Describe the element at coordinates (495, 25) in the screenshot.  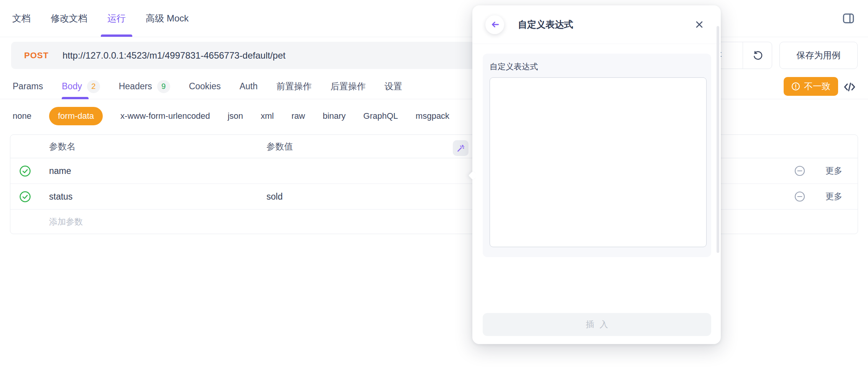
I see `arrow-left-icon` at that location.